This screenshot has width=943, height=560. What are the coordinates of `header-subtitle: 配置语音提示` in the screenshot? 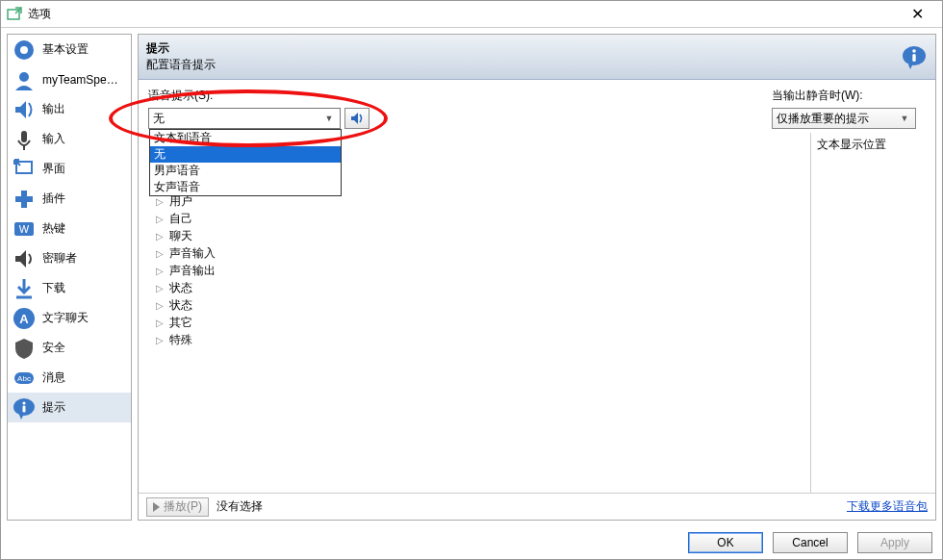 It's located at (523, 65).